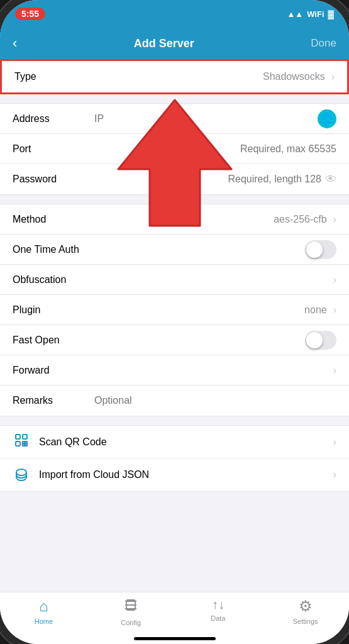 This screenshot has height=644, width=349. What do you see at coordinates (53, 119) in the screenshot?
I see `address-label: Address` at bounding box center [53, 119].